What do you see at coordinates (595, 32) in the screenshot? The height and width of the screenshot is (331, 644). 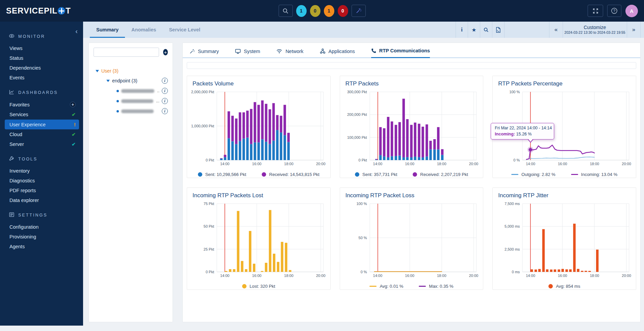 I see `date-range-label: 2024-03-22 13:30 to 2024-03-22 19:55` at bounding box center [595, 32].